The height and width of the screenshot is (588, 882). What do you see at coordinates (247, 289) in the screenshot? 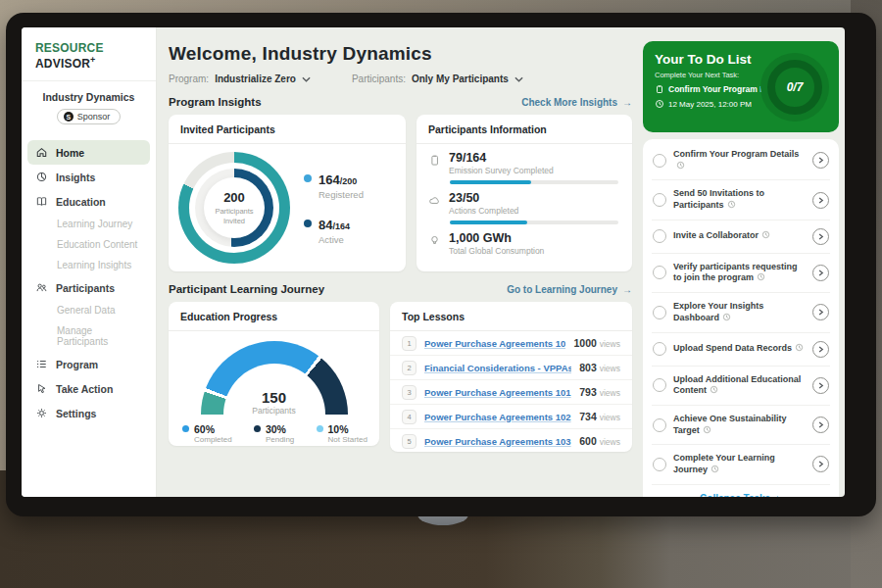
I see `section-title: Participant Learning Journey` at bounding box center [247, 289].